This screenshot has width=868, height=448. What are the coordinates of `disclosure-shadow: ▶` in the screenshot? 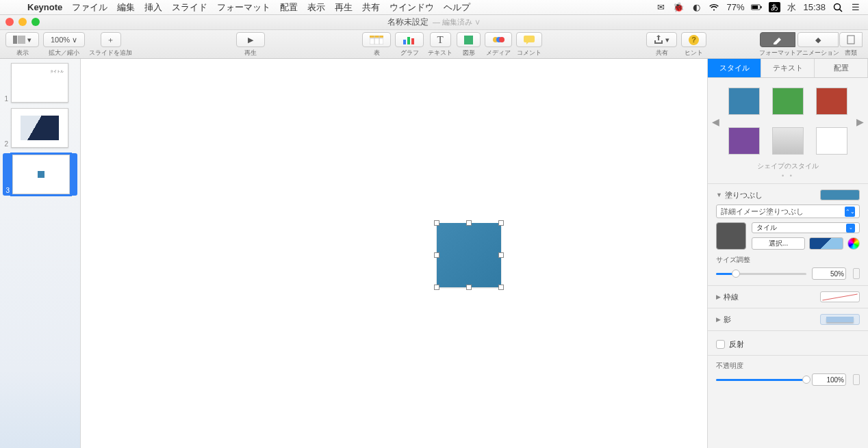 It's located at (719, 319).